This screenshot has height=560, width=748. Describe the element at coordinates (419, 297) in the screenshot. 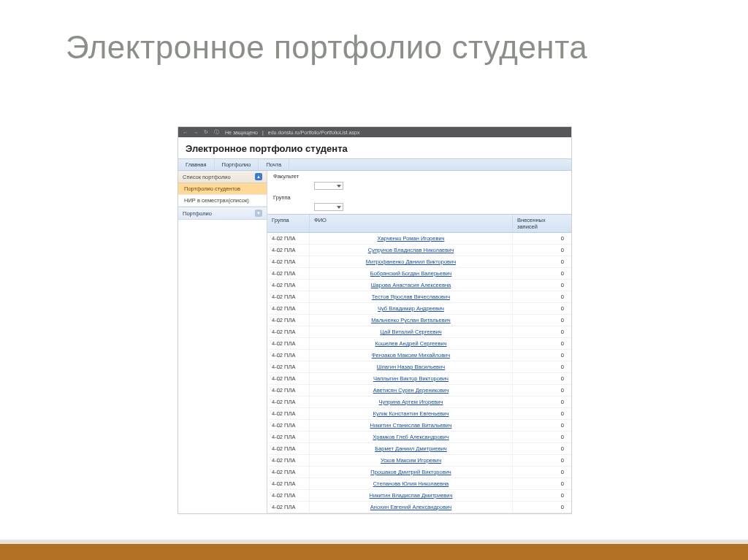

I see `table-row: 4-02 ПЛАТестов Ярослав Вячеславович0` at that location.